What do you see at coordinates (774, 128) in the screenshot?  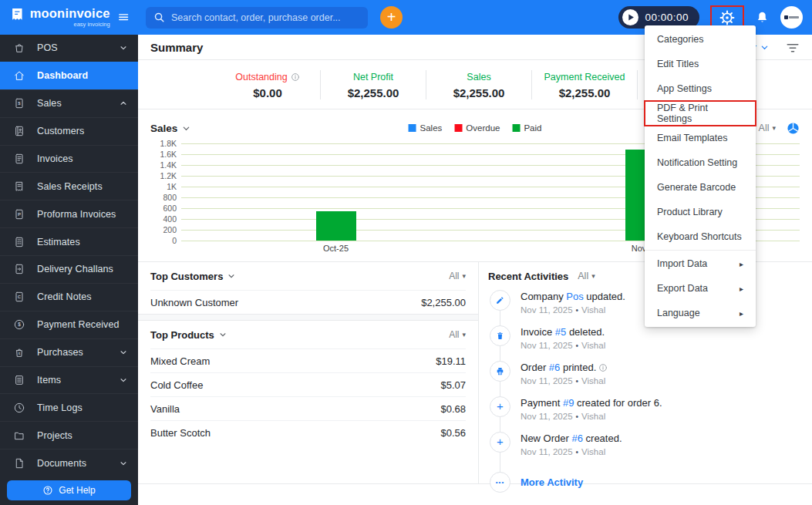 I see `caret-down-icon: ▾` at bounding box center [774, 128].